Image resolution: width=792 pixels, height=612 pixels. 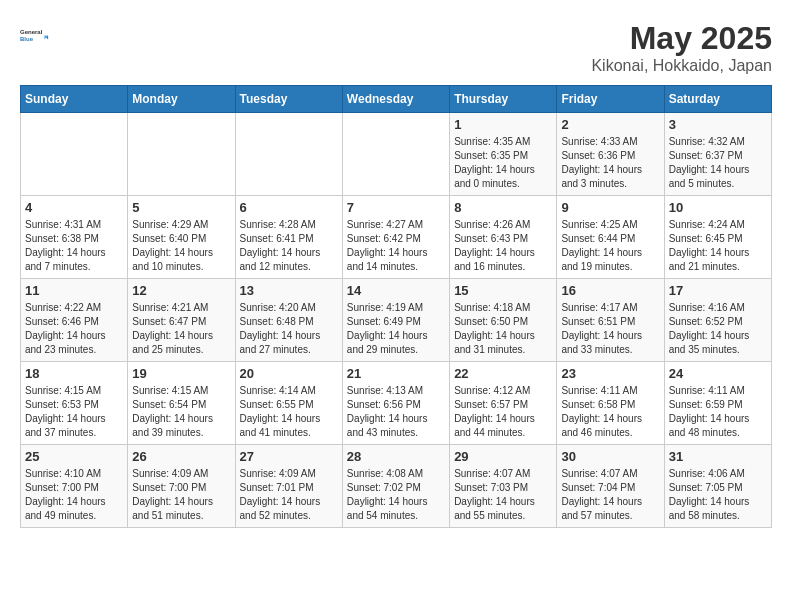 I want to click on day-info: Sunrise: 4:32 AM Sunset: 6:37 PM Dayligh…, so click(x=718, y=163).